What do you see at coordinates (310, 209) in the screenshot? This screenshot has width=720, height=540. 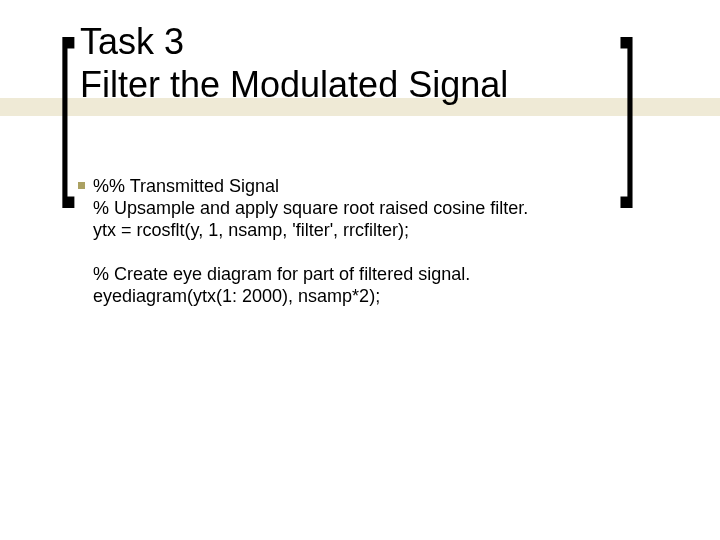 I see `code-line: % Upsample and apply square root raised …` at bounding box center [310, 209].